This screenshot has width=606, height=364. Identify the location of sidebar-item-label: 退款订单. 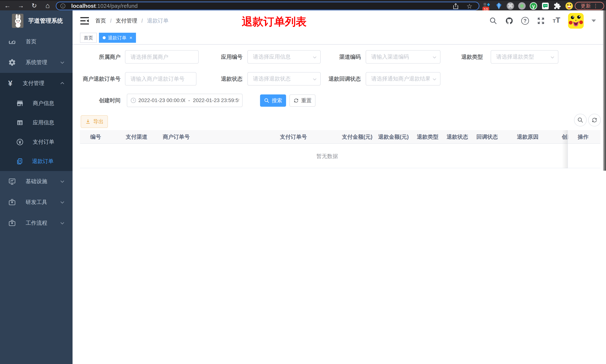
(43, 161).